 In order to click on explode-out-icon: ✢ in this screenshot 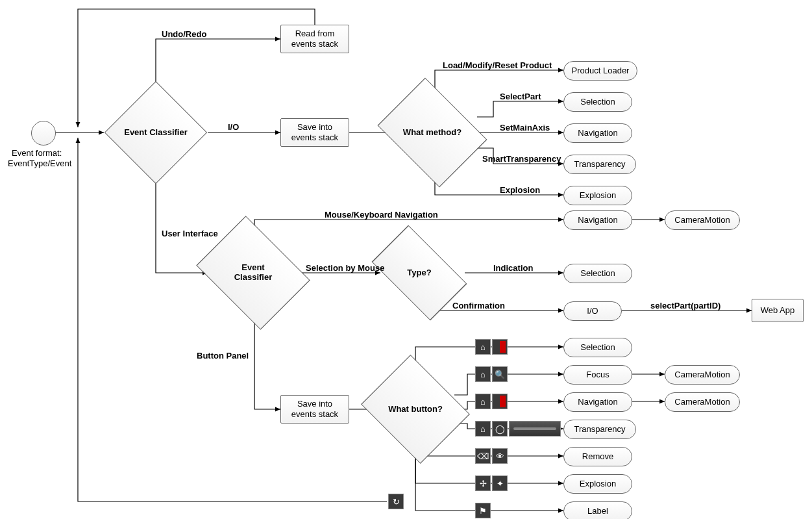, I will do `click(483, 483)`.